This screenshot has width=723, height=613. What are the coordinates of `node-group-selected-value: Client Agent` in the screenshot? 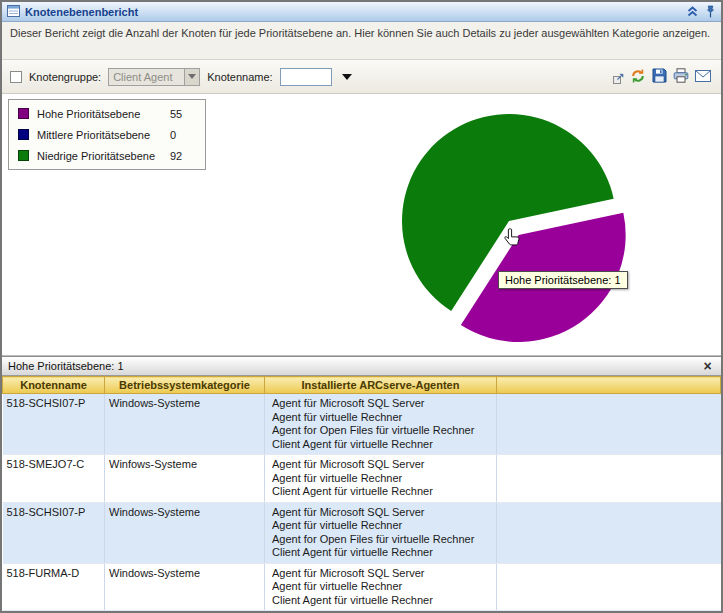 It's located at (146, 77).